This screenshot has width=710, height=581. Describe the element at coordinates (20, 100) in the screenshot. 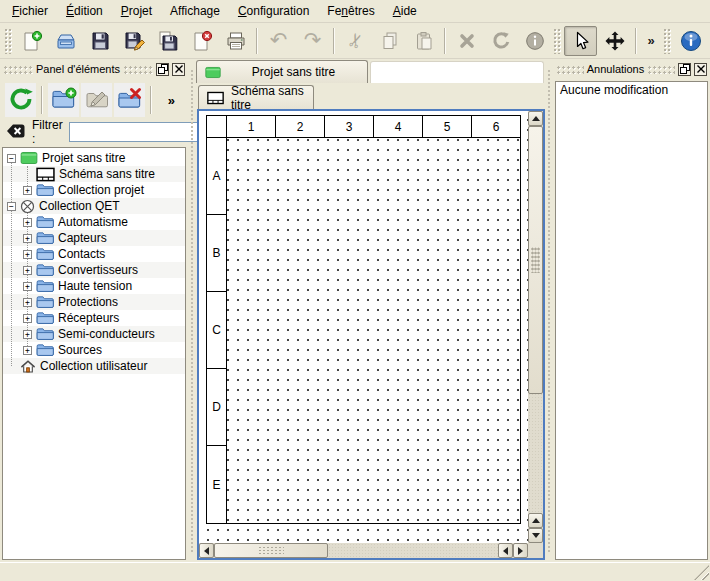

I see `reload-collections-button` at that location.